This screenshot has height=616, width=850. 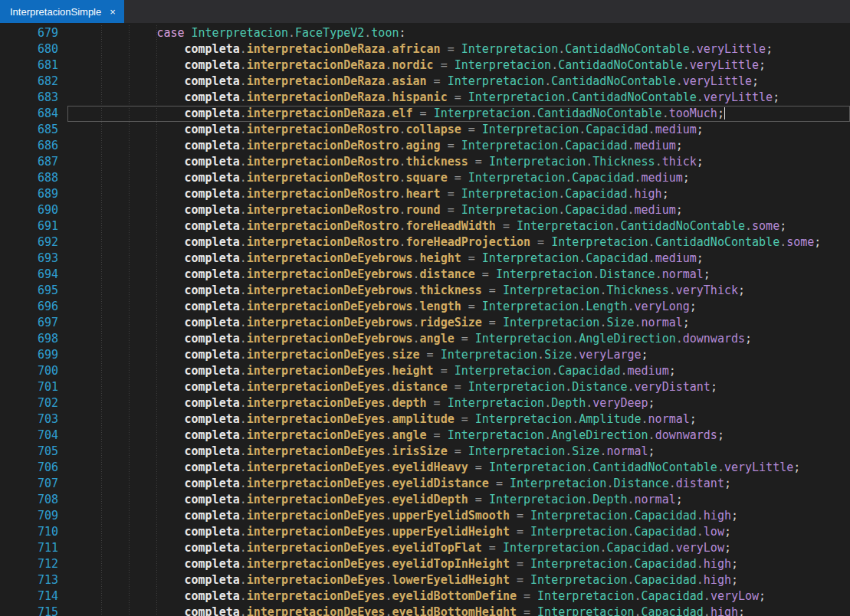 What do you see at coordinates (34, 403) in the screenshot?
I see `line-number: 702` at bounding box center [34, 403].